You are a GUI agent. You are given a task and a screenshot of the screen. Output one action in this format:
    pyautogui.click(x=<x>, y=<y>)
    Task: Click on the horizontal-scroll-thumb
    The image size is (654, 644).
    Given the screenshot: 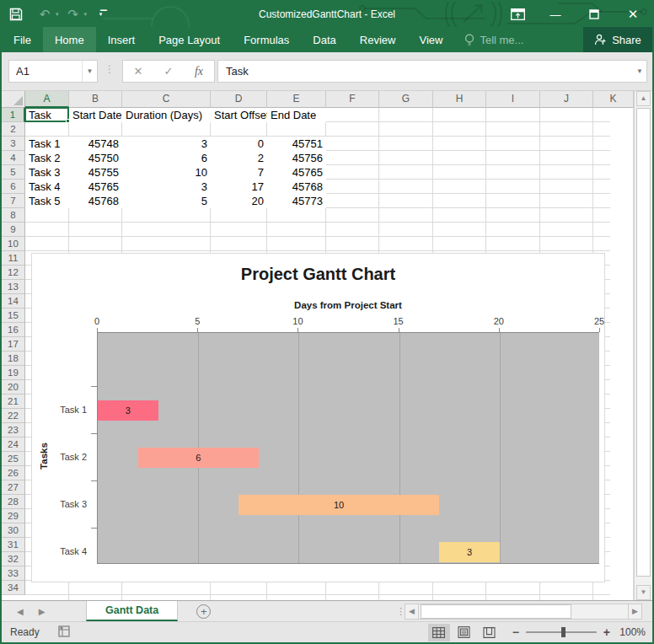 What is the action you would take?
    pyautogui.click(x=496, y=612)
    